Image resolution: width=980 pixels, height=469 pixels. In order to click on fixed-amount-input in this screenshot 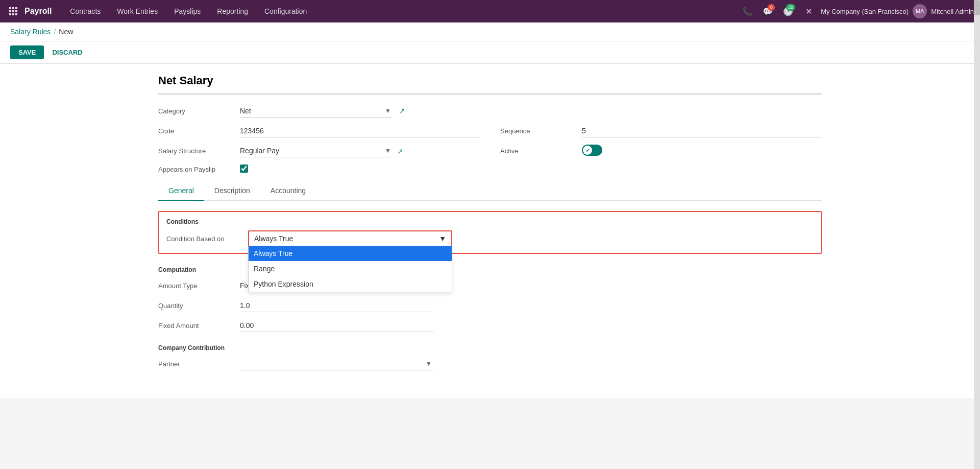, I will do `click(337, 326)`.